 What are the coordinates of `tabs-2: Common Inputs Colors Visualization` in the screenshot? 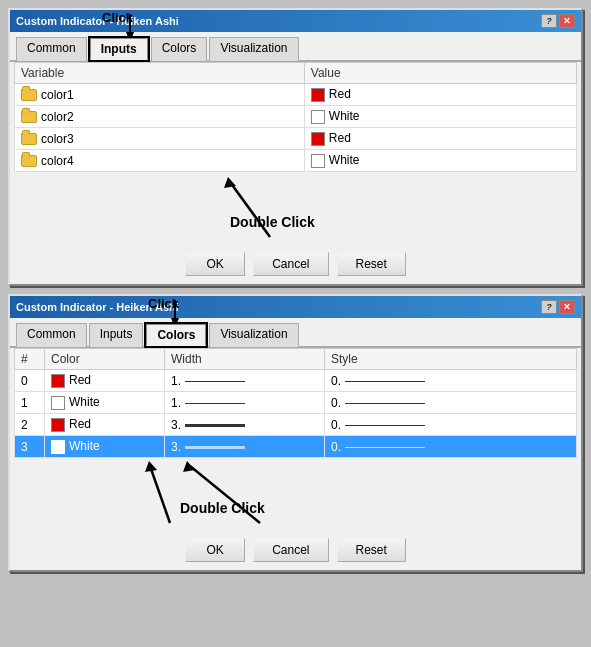 It's located at (296, 333).